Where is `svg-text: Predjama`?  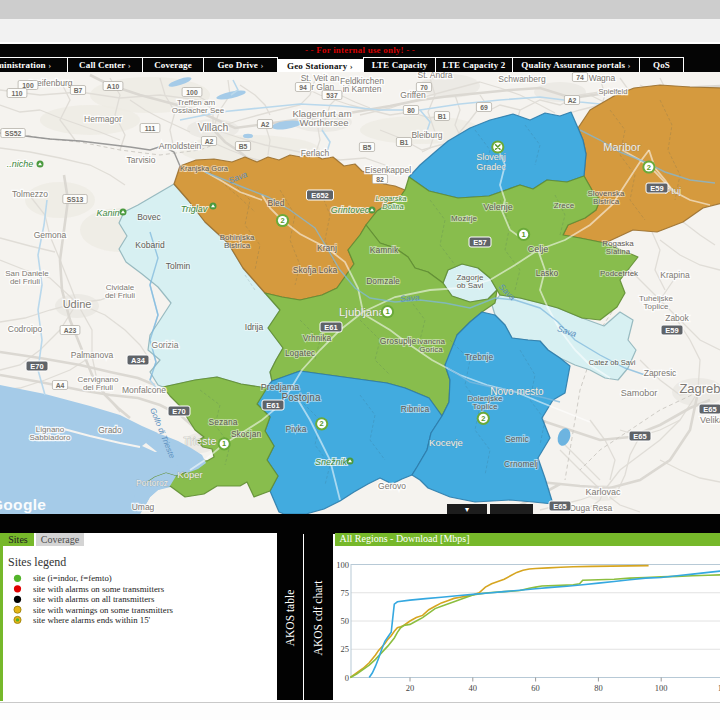
svg-text: Predjama is located at coordinates (280, 387).